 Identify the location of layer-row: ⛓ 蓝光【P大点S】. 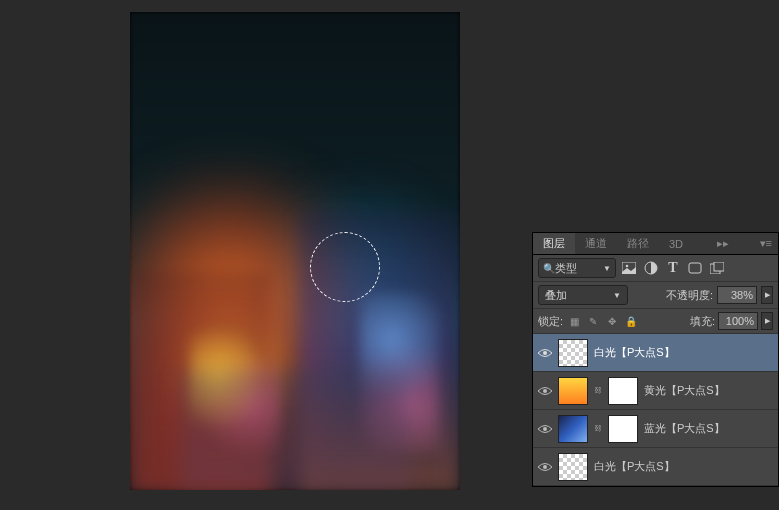
(656, 429).